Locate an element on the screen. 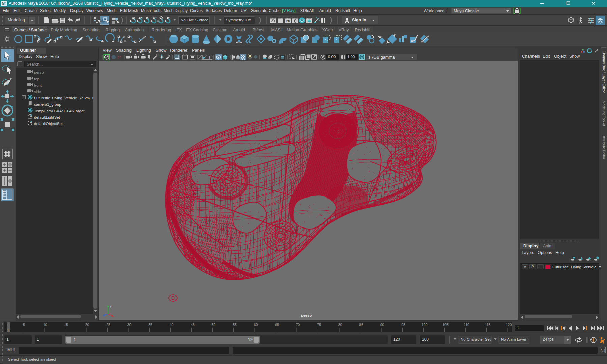 This screenshot has width=607, height=364. svg-text: 120 is located at coordinates (509, 325).